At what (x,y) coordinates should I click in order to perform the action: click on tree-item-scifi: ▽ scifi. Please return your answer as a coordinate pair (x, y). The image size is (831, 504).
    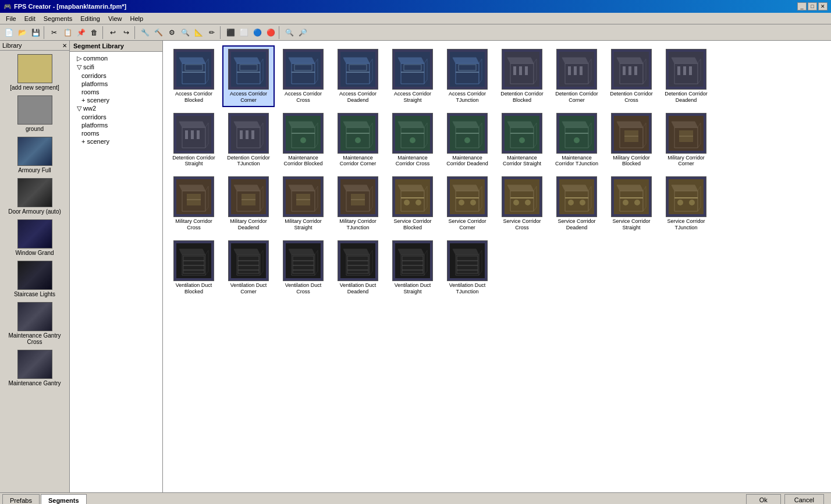
    Looking at the image, I should click on (116, 68).